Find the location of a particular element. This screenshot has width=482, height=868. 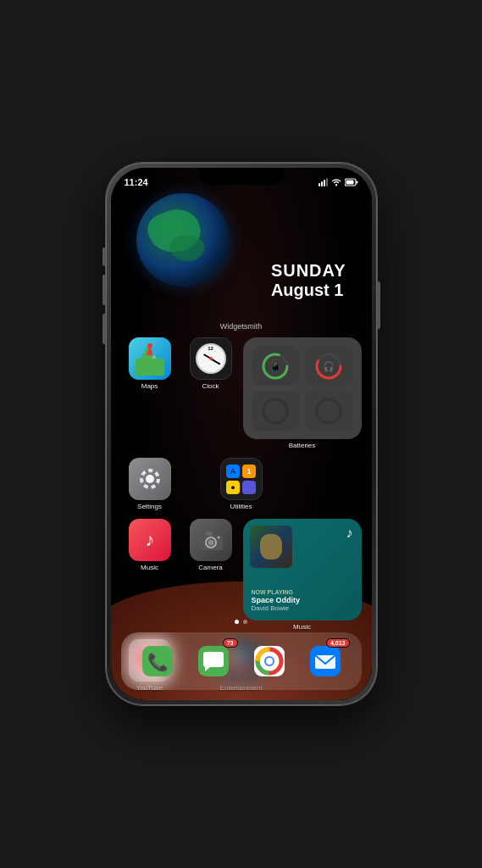

batteries-widget: 📱 🎧 is located at coordinates (302, 388).